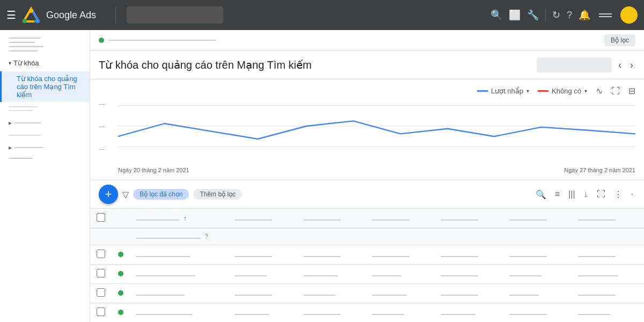 This screenshot has height=322, width=644. What do you see at coordinates (584, 15) in the screenshot?
I see `bell-icon: 🔔` at bounding box center [584, 15].